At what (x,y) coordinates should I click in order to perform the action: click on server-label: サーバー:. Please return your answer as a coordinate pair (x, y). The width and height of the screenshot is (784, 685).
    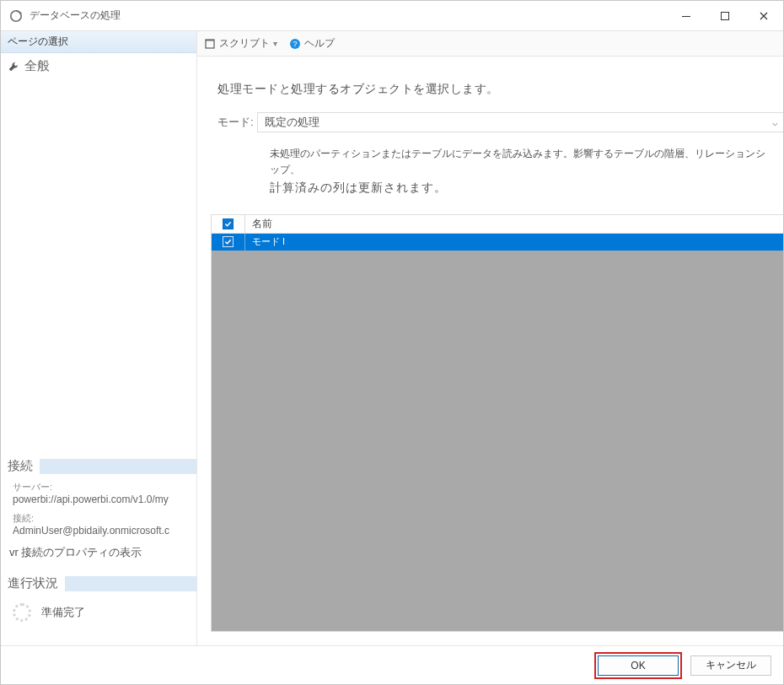
    Looking at the image, I should click on (99, 486).